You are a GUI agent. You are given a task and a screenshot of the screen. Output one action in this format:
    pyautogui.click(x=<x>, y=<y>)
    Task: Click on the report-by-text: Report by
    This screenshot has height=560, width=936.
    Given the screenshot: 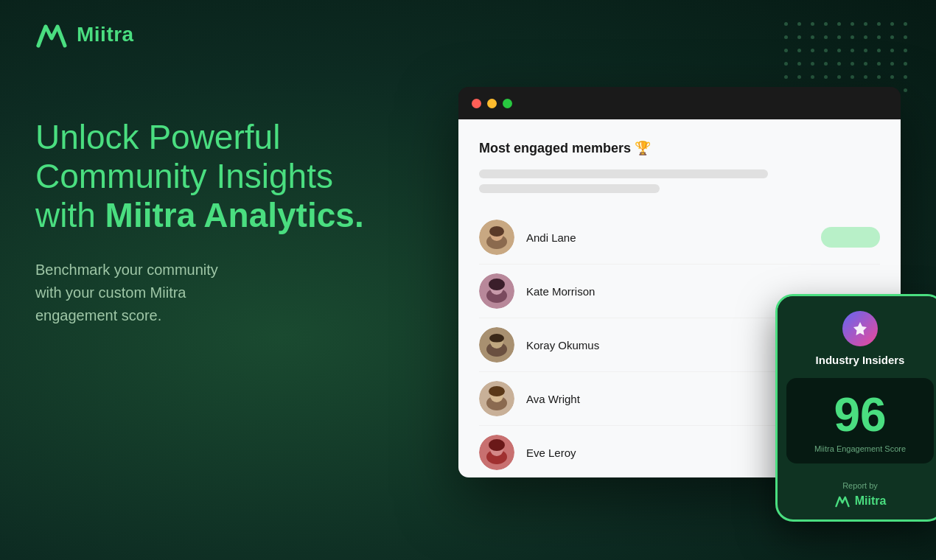 What is the action you would take?
    pyautogui.click(x=860, y=486)
    